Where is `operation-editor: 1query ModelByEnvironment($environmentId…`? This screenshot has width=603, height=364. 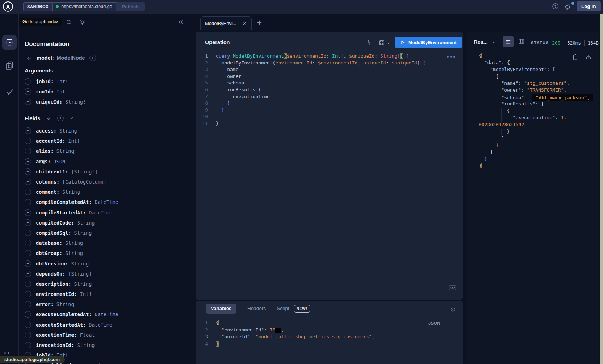
operation-editor: 1query ModelByEnvironment($environmentId… is located at coordinates (326, 91).